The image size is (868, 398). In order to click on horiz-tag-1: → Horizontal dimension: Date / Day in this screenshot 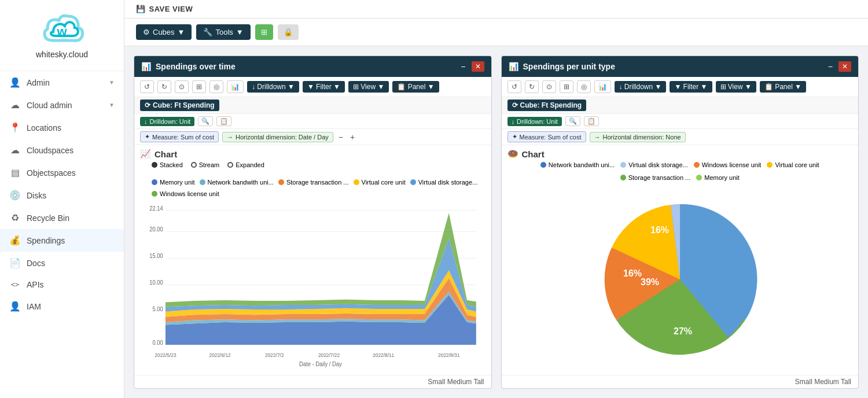, I will do `click(278, 137)`.